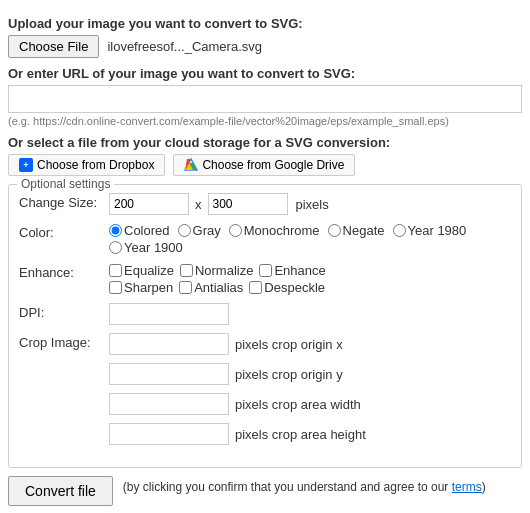 The height and width of the screenshot is (513, 530). What do you see at coordinates (154, 248) in the screenshot?
I see `color-year1900-label: Year 1900` at bounding box center [154, 248].